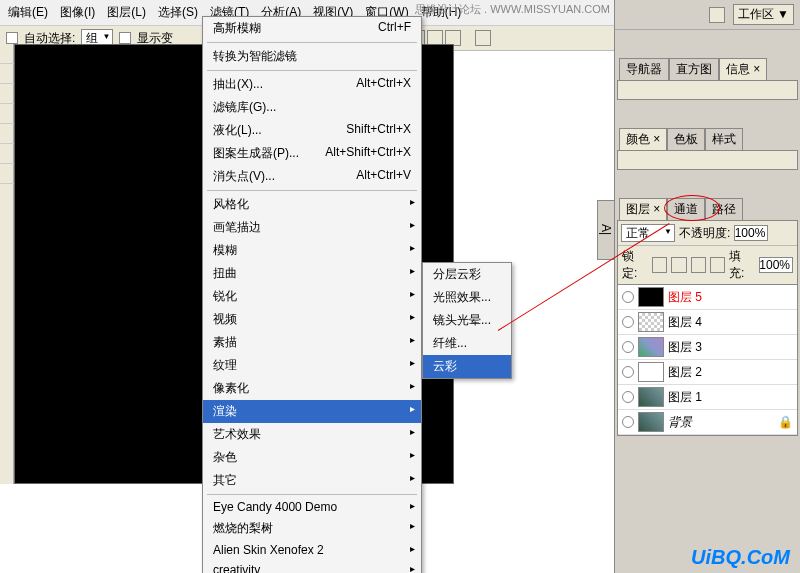  I want to click on info-panel, so click(708, 90).